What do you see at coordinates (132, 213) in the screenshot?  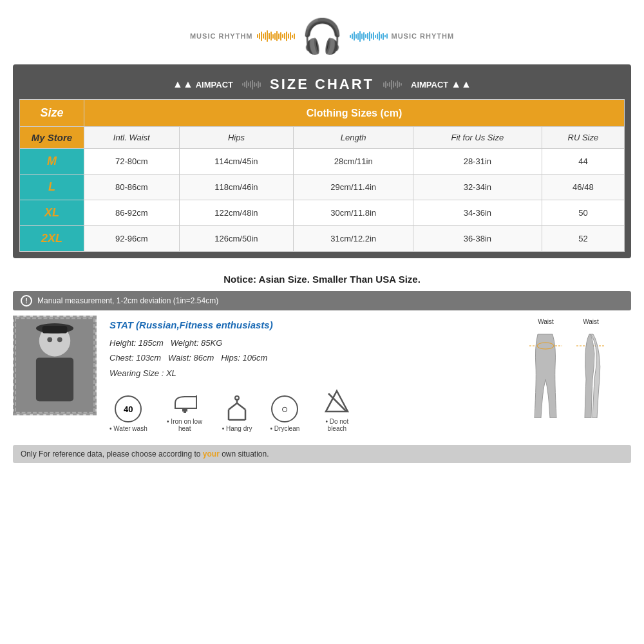 I see `waist-cell-2: 86-92cm` at bounding box center [132, 213].